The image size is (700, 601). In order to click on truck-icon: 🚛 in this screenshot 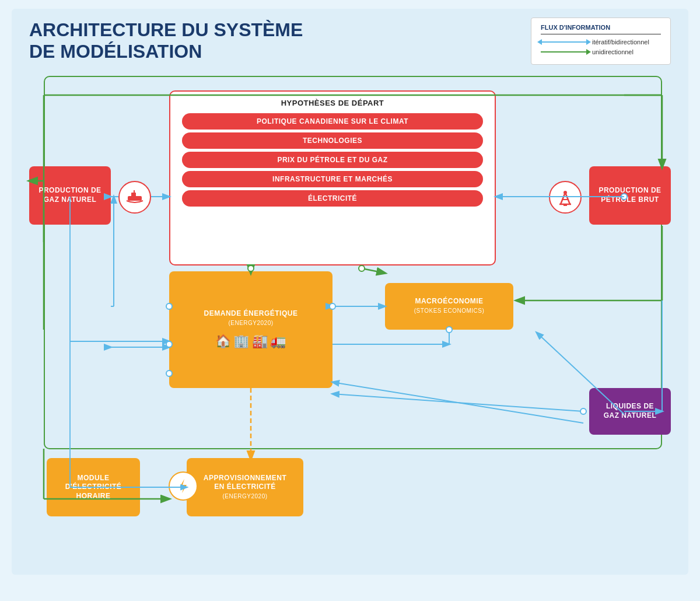, I will do `click(278, 342)`.